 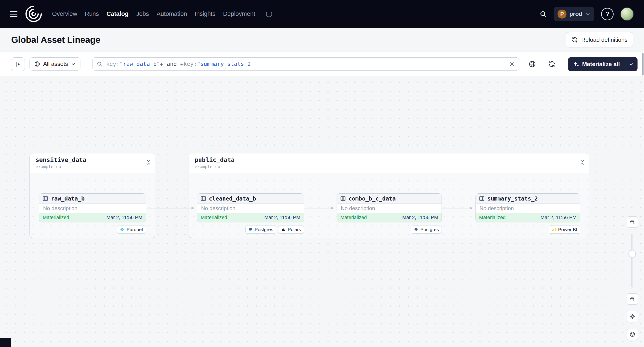 I want to click on sparkle-icon, so click(x=576, y=64).